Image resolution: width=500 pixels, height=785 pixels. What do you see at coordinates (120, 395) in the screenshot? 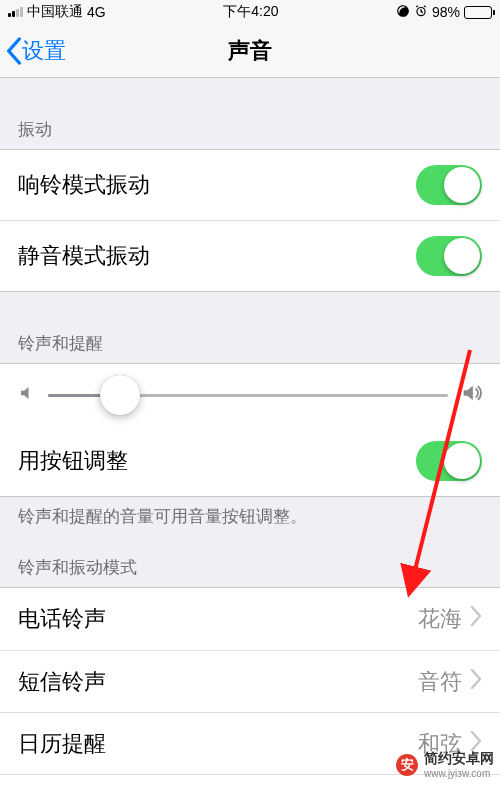
I see `slider-thumb` at bounding box center [120, 395].